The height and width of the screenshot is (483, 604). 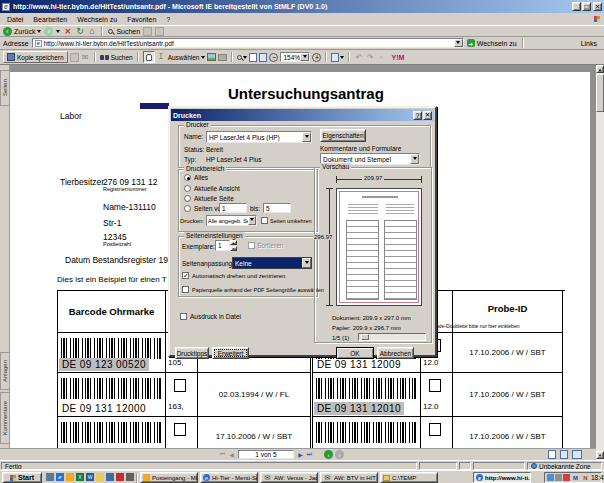 I want to click on scaling-dropdown, so click(x=306, y=263).